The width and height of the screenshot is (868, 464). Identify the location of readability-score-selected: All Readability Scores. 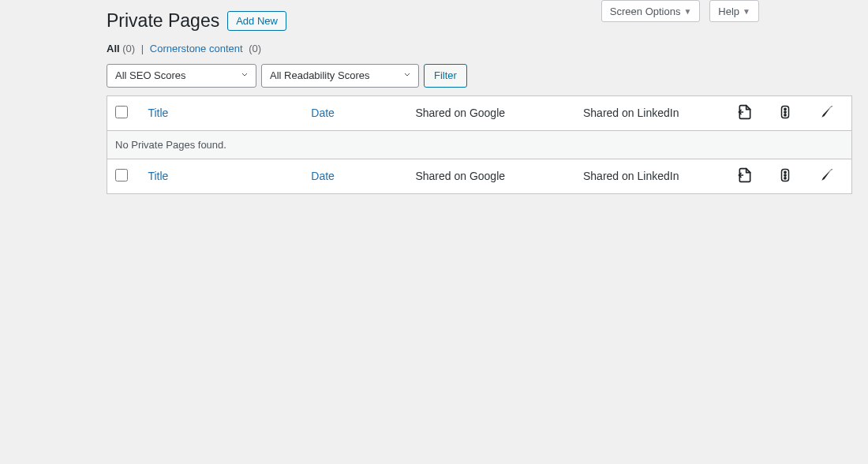
(320, 76).